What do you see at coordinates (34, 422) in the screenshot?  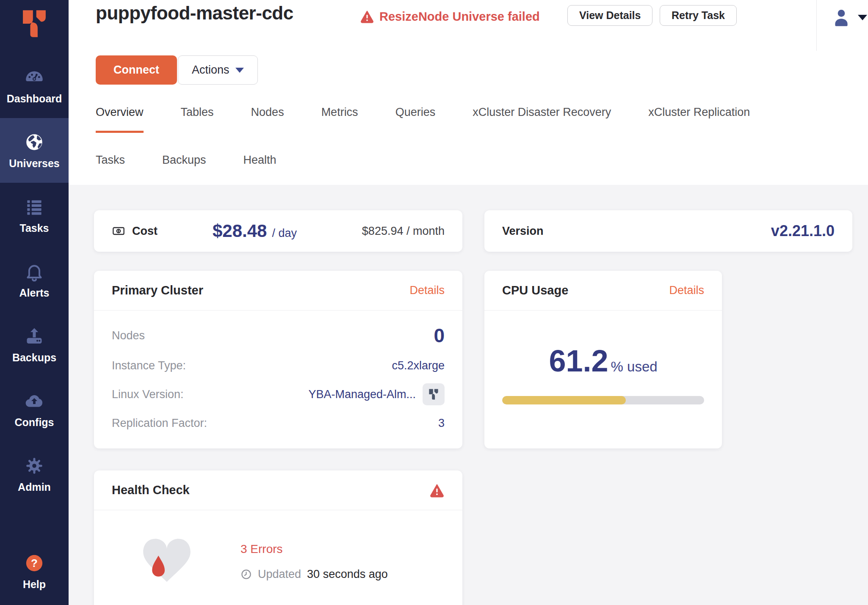 I see `sidebar-item-label: Configs` at bounding box center [34, 422].